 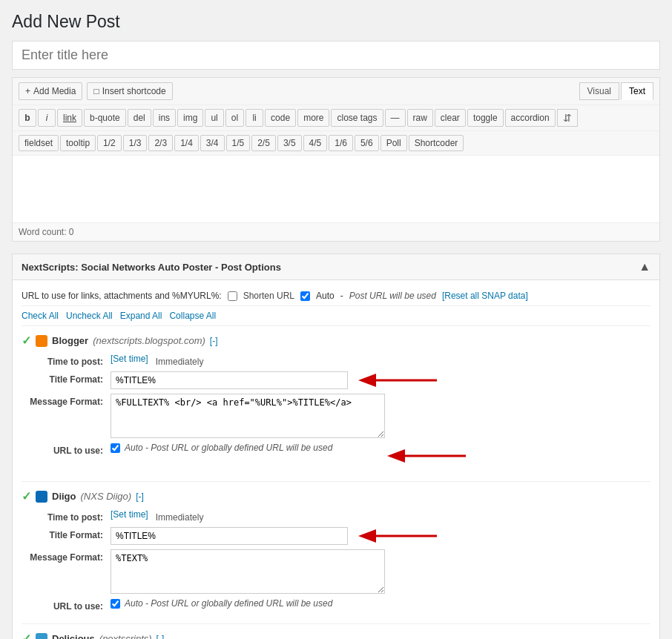 What do you see at coordinates (141, 316) in the screenshot?
I see `expand-all-link: Expand All` at bounding box center [141, 316].